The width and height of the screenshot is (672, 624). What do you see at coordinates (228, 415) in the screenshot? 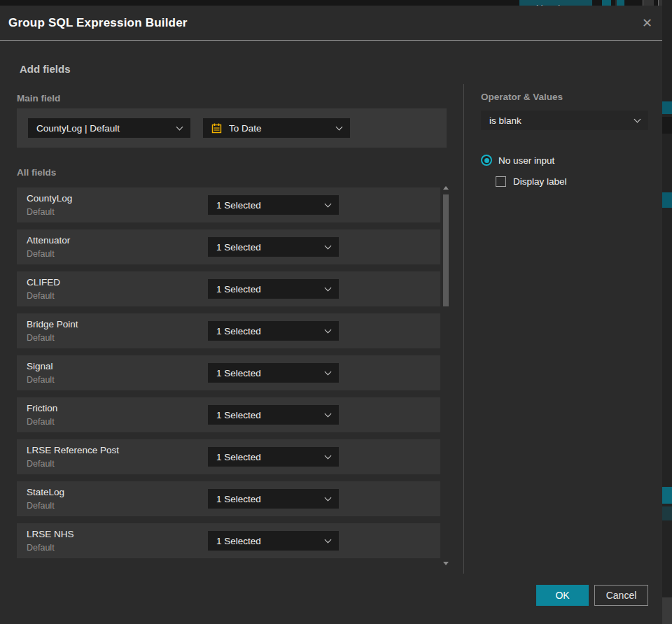
I see `field-row: Friction Default 1 Selected` at bounding box center [228, 415].